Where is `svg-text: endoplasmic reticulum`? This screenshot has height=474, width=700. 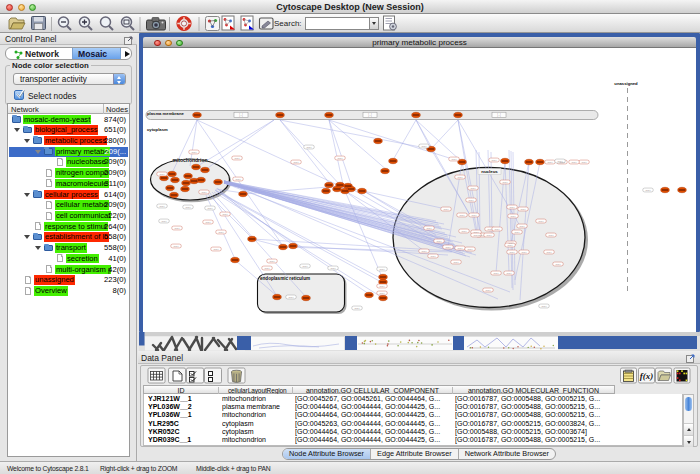 svg-text: endoplasmic reticulum is located at coordinates (285, 278).